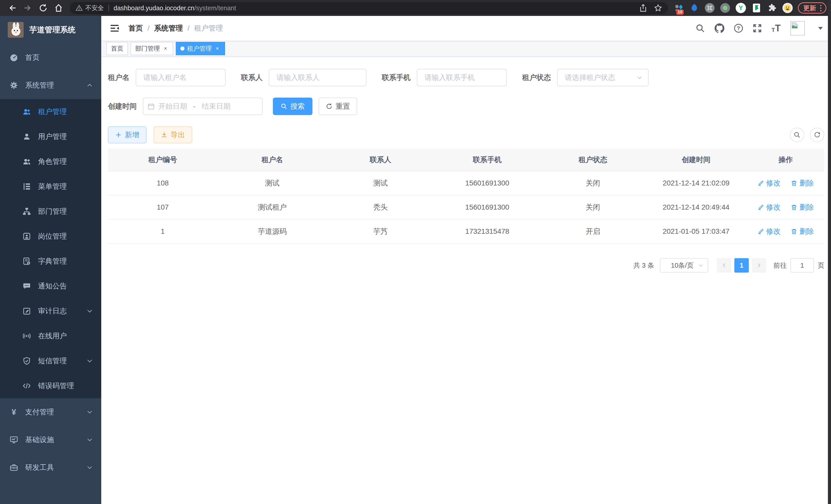  What do you see at coordinates (786, 207) in the screenshot?
I see `cell-actions: 修改 删除` at bounding box center [786, 207].